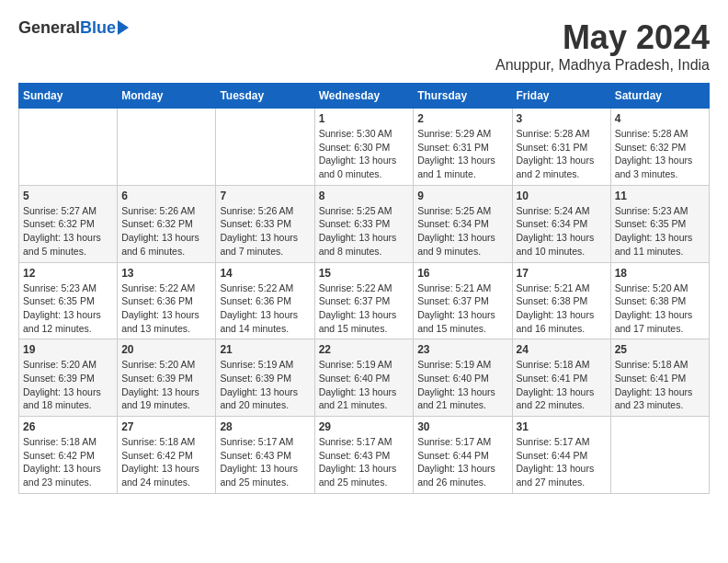 This screenshot has width=728, height=563. Describe the element at coordinates (660, 196) in the screenshot. I see `day-number: 11` at that location.